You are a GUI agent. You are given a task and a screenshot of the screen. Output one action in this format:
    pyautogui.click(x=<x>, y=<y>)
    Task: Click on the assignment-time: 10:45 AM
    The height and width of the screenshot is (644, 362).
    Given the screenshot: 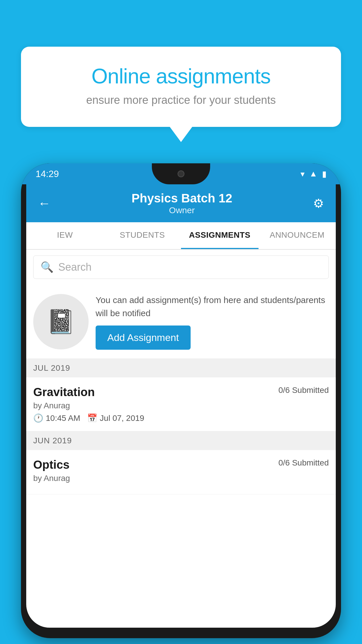 What is the action you would take?
    pyautogui.click(x=63, y=418)
    